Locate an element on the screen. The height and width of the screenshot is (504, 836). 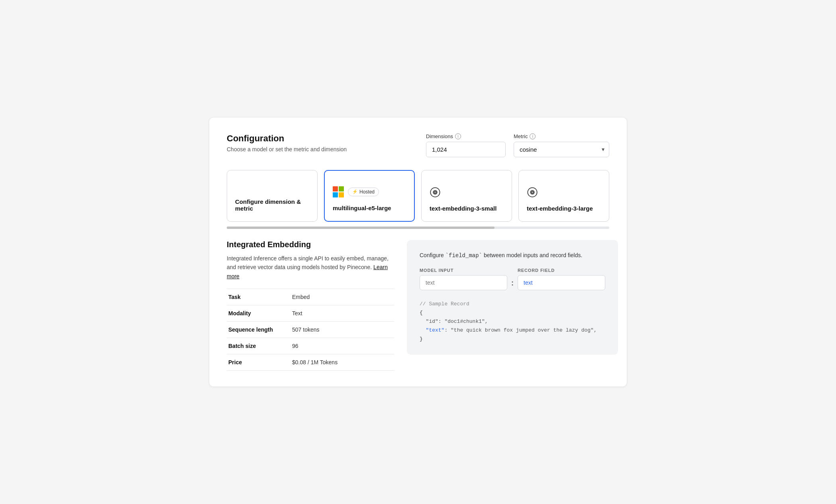
embedding-desc: Integrated Inference offers a single API… is located at coordinates (310, 268).